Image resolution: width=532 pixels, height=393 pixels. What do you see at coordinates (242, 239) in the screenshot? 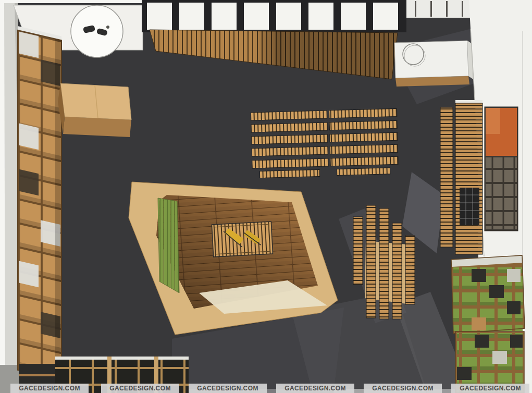
I see `display-table` at bounding box center [242, 239].